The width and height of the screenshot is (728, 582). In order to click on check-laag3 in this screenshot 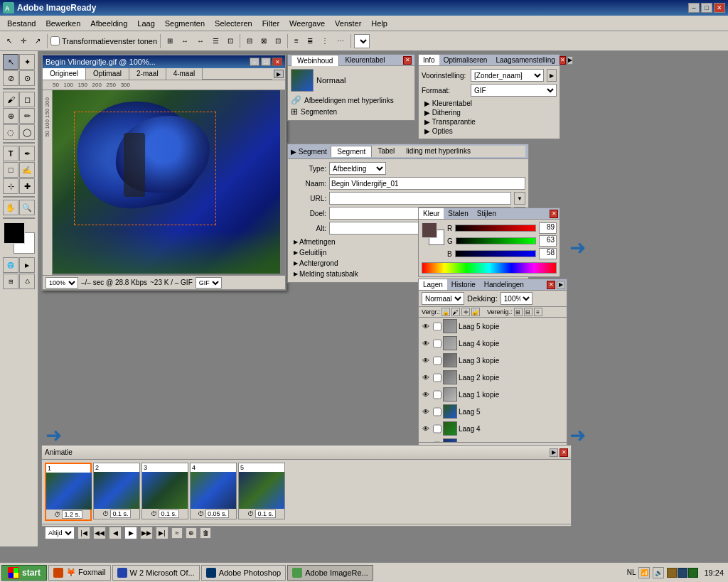, I will do `click(437, 442)`.